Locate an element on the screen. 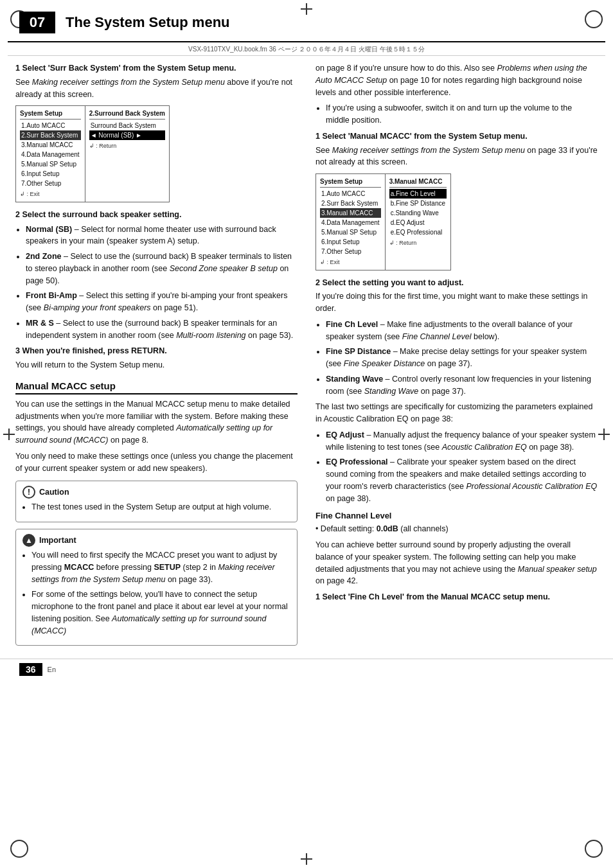 The height and width of the screenshot is (868, 613). step3-heading: 3 When you're finished, press RETURN. is located at coordinates (157, 351).